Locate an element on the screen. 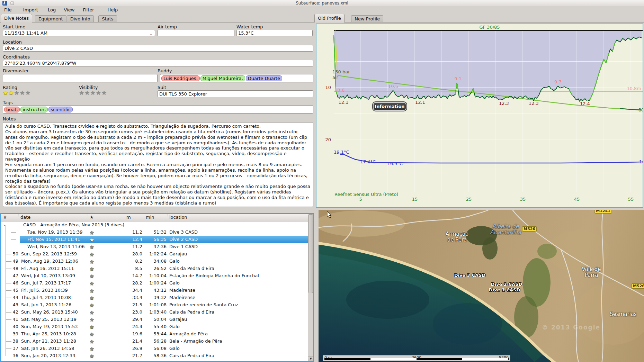 The image size is (644, 362). dive-date-cell: Sat, May 25, 2013 12:19 is located at coordinates (49, 319).